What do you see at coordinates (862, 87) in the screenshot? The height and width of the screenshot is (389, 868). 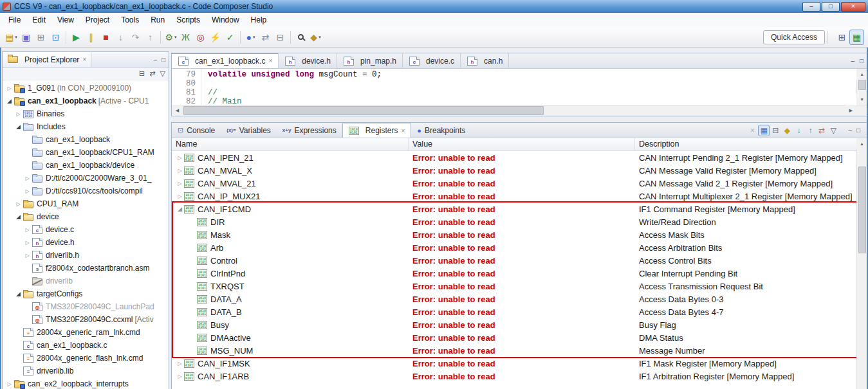 I see `editor-vertical-scrollbar: ▲ ▼` at bounding box center [862, 87].